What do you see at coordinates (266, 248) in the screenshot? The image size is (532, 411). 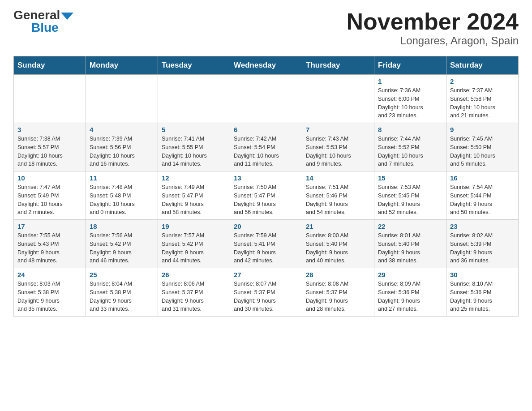 I see `day-info: Sunrise: 7:59 AM Sunset: 5:41 PM Dayligh…` at bounding box center [266, 248].